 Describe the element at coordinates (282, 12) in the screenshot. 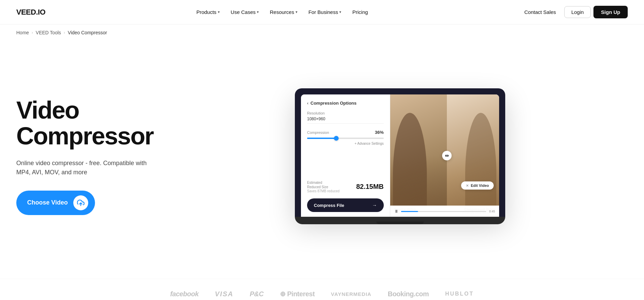

I see `nav-links: Products ▾ Use Cases ▾ Resources ▾ For B…` at that location.